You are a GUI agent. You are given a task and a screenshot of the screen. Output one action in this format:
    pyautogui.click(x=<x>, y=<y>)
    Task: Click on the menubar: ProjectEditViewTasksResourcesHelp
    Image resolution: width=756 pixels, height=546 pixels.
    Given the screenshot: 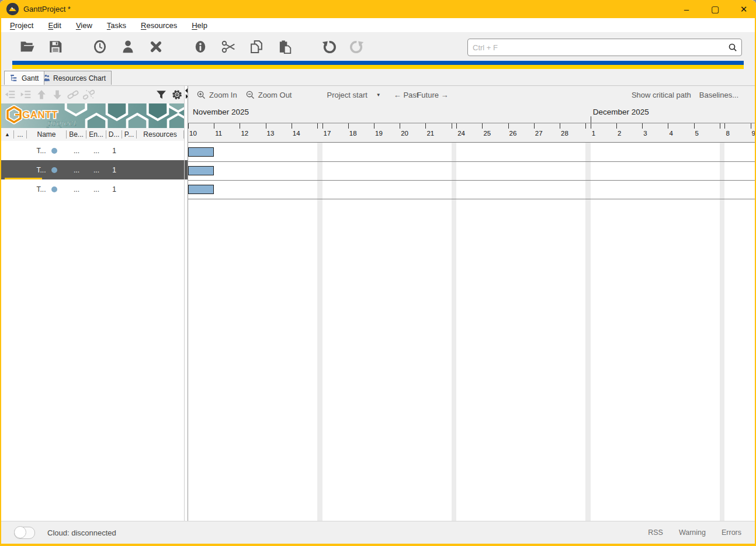 What is the action you would take?
    pyautogui.click(x=378, y=25)
    